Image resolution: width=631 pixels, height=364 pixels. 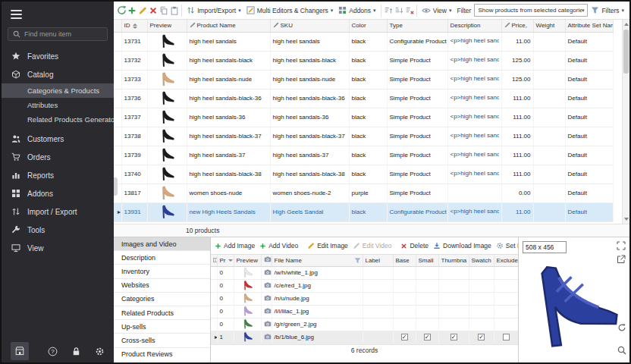 I want to click on vertical-scrollbar, so click(x=626, y=121).